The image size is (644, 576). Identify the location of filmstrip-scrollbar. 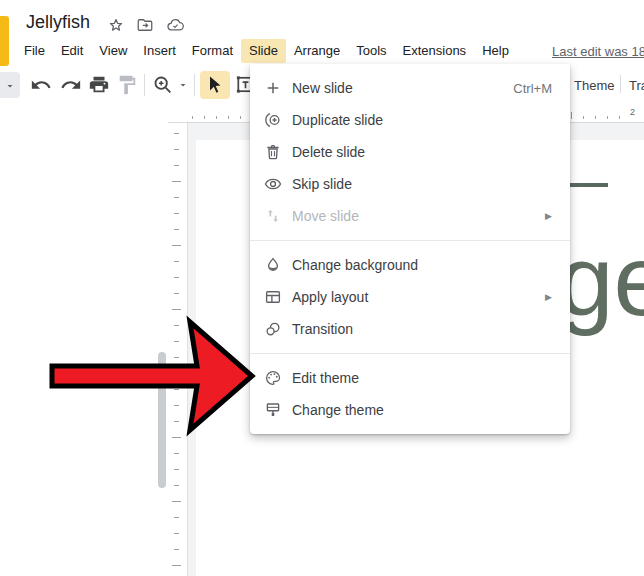
(162, 420).